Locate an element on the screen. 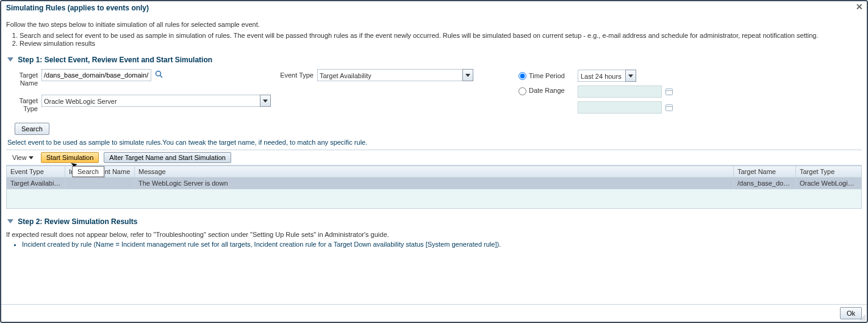  select-event-instruction: Select event to be used as sample to sim… is located at coordinates (434, 142).